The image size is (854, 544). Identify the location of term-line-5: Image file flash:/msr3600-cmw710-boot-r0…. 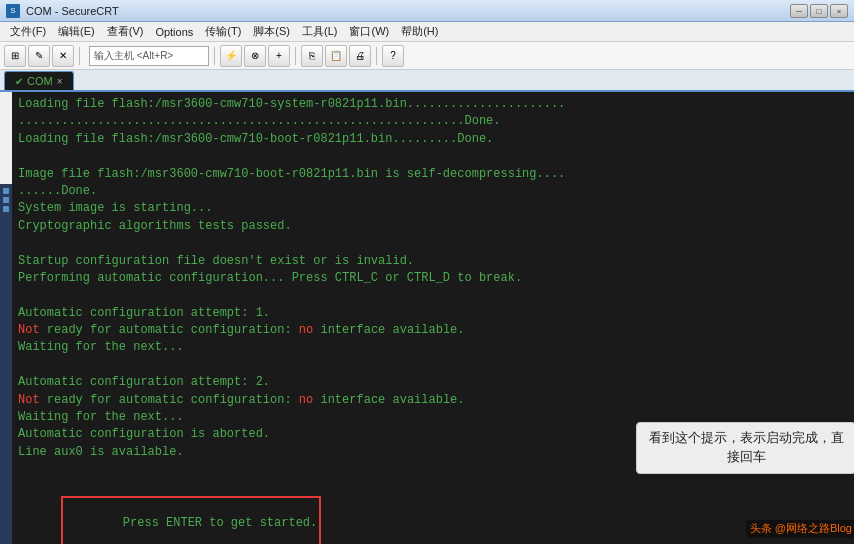
(436, 174).